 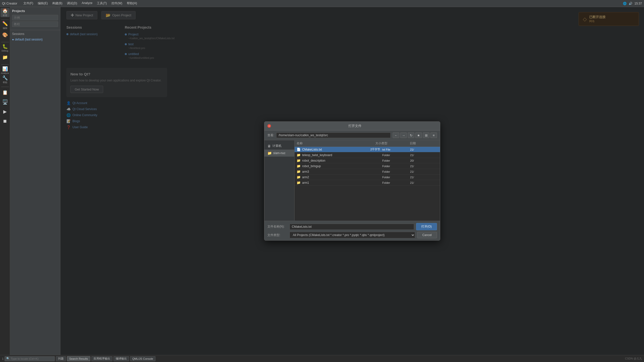 I want to click on sidebar-icon-debug: 🐛 Debug, so click(x=5, y=48).